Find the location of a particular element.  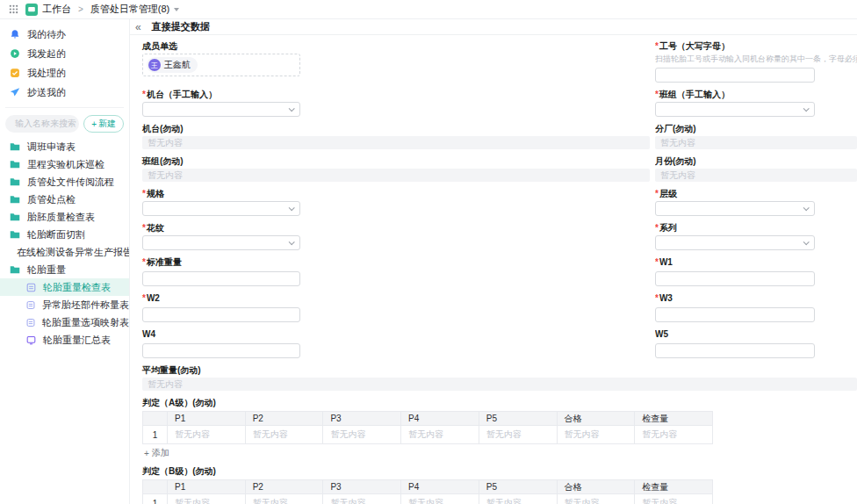

sidebar-item-cc-me: 抄送我的 is located at coordinates (65, 92).